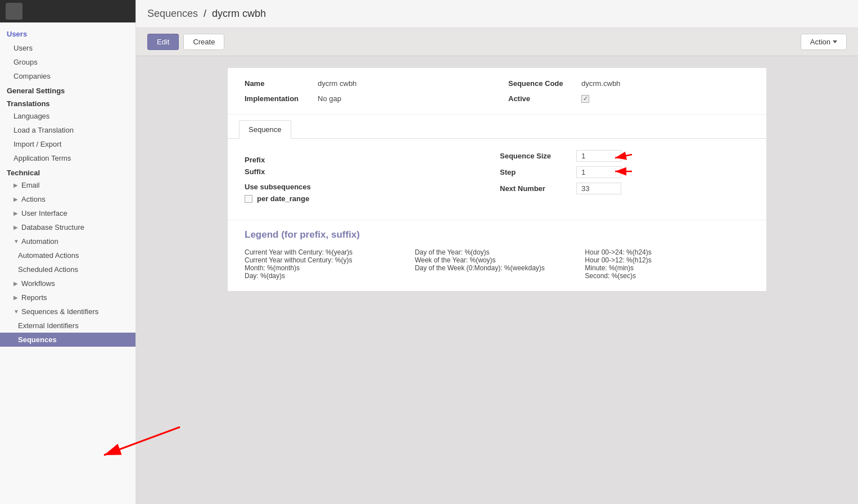 This screenshot has width=858, height=504. Describe the element at coordinates (67, 199) in the screenshot. I see `sidebar-item-actions: ▶ Actions` at that location.